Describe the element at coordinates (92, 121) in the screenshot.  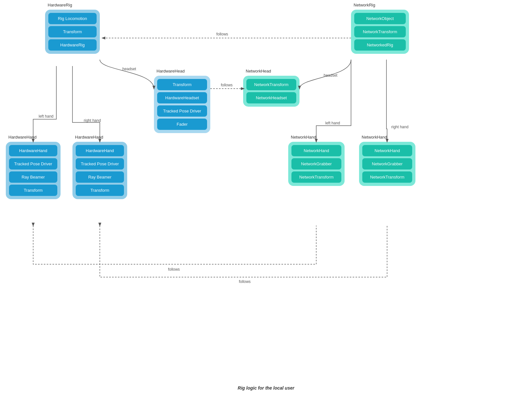
I see `right-hand-label-1: right hand` at that location.